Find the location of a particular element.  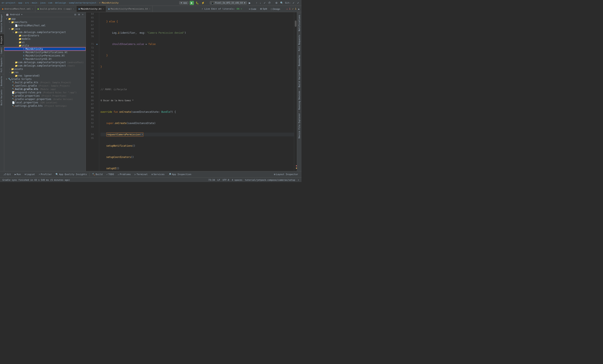

breadcrumb-delasign: delasign is located at coordinates (61, 3).